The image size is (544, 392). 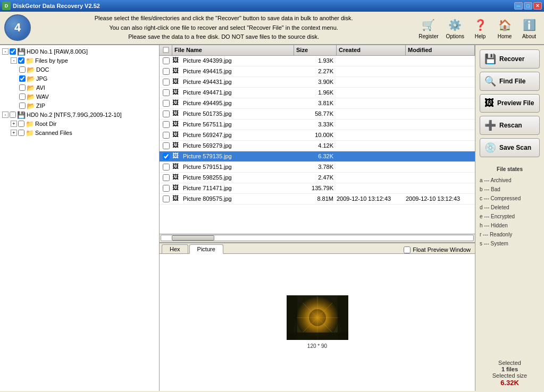 What do you see at coordinates (509, 59) in the screenshot?
I see `recover-button: 💾 Recover` at bounding box center [509, 59].